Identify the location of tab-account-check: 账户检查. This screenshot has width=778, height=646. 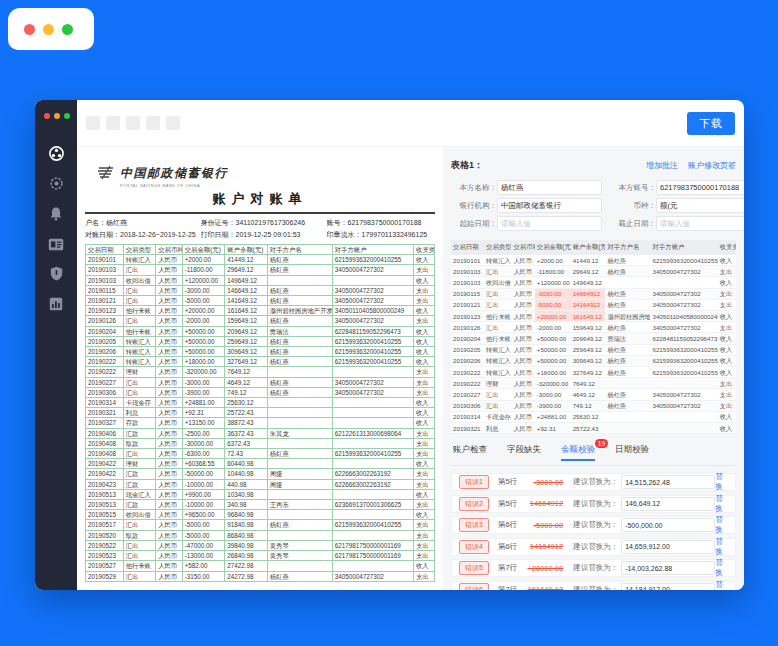
(470, 452).